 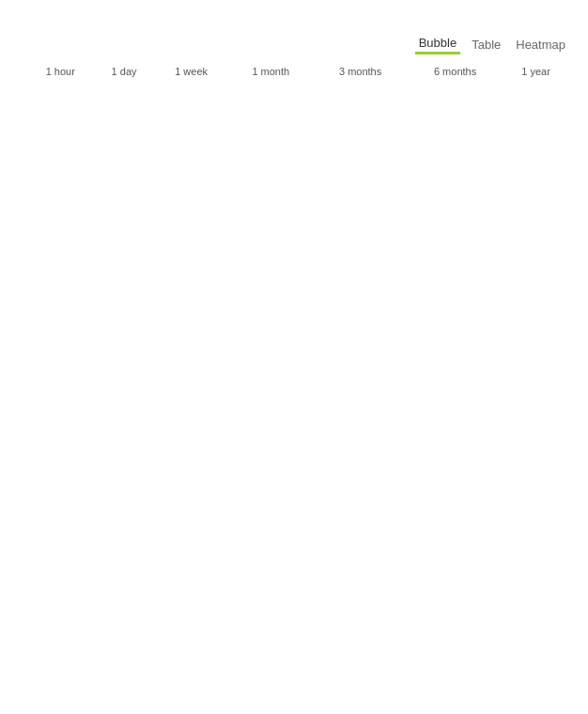 What do you see at coordinates (192, 71) in the screenshot?
I see `col-header-1w: 1 week` at bounding box center [192, 71].